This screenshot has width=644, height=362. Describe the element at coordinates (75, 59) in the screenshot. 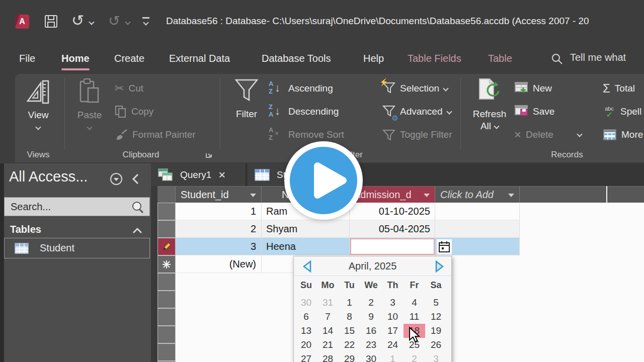

I see `tab-home: Home` at that location.